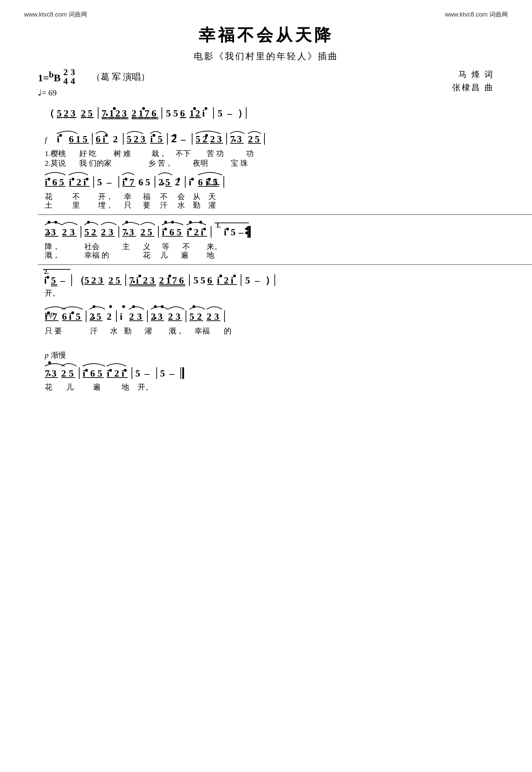 The height and width of the screenshot is (772, 532). What do you see at coordinates (147, 205) in the screenshot?
I see `svg-text: 要` at bounding box center [147, 205].